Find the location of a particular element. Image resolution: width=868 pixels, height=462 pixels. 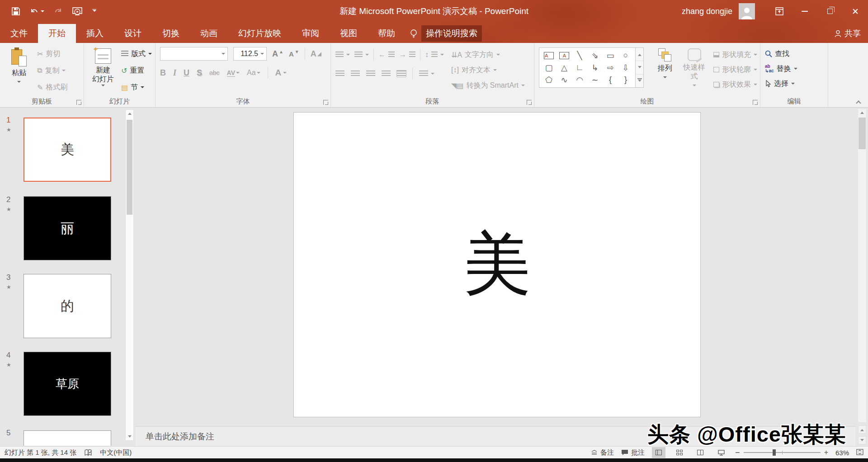

slide-thumbnail-4: 草原 is located at coordinates (67, 384).